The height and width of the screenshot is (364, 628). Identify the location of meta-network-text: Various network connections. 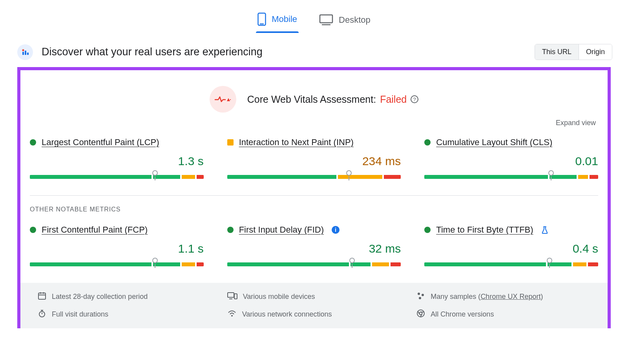
(287, 315).